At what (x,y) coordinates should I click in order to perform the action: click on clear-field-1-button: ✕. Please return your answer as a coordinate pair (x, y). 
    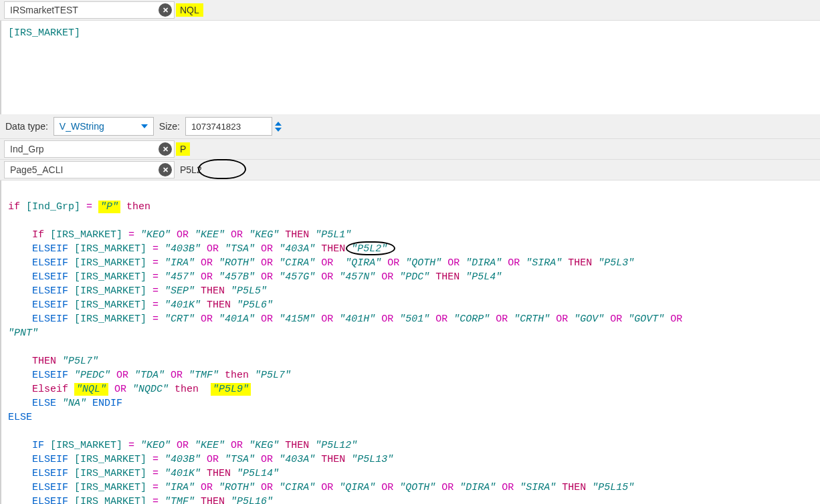
    Looking at the image, I should click on (165, 10).